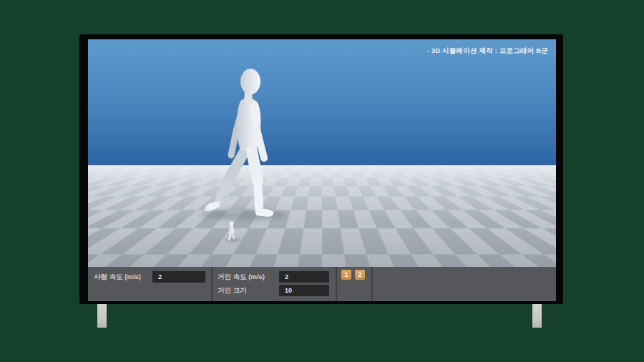  What do you see at coordinates (304, 290) in the screenshot?
I see `giant-size-input: 10` at bounding box center [304, 290].